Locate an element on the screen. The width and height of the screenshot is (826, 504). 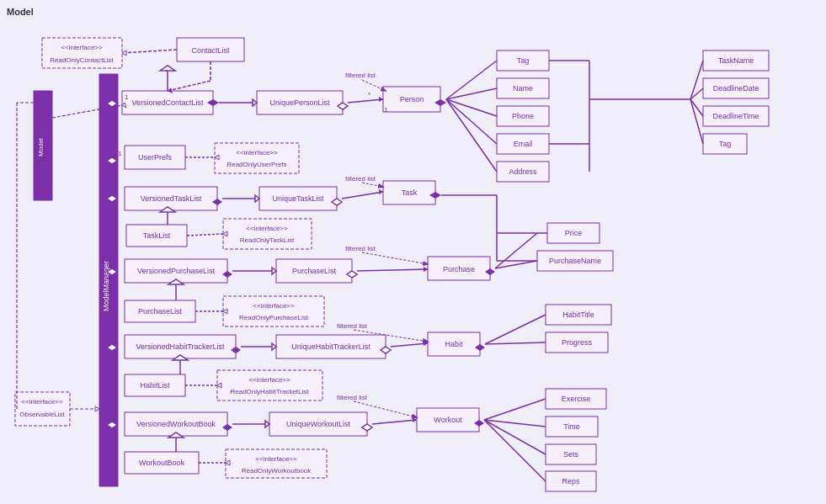
svg-text: Person is located at coordinates (413, 99).